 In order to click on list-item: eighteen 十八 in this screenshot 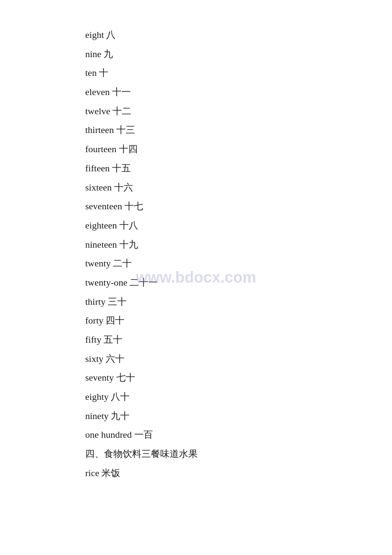, I will do `click(239, 226)`.